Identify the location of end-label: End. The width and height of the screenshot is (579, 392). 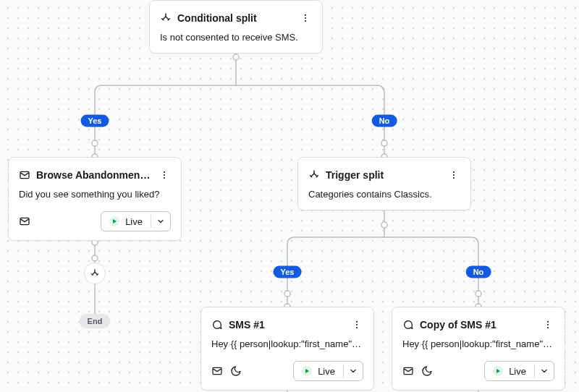
(96, 321).